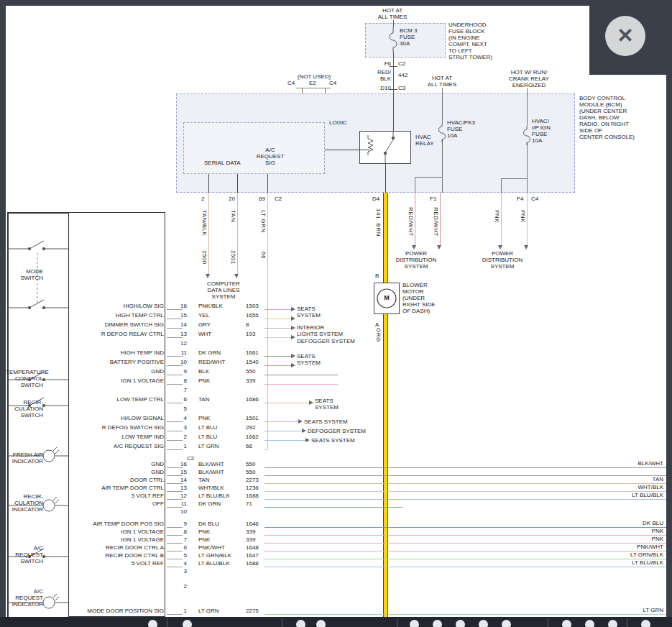 This screenshot has width=672, height=627. Describe the element at coordinates (121, 523) in the screenshot. I see `signal-label: AIR TEMP DOOR POS SIG` at that location.